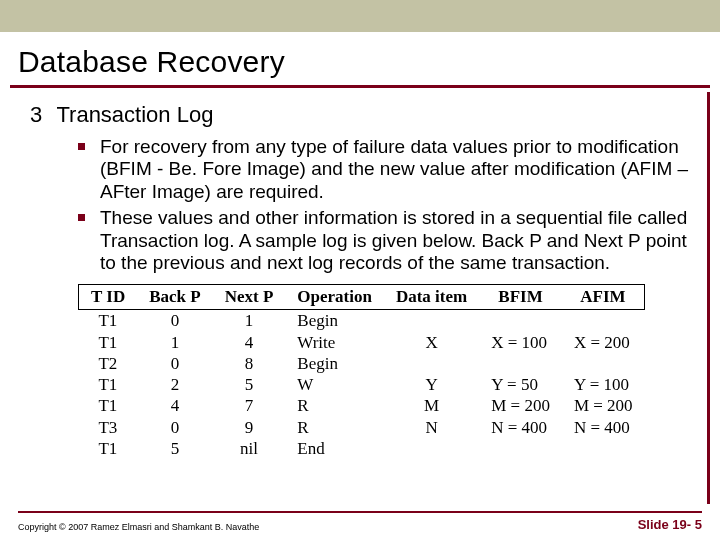  I want to click on col-header: BFIM, so click(520, 298).